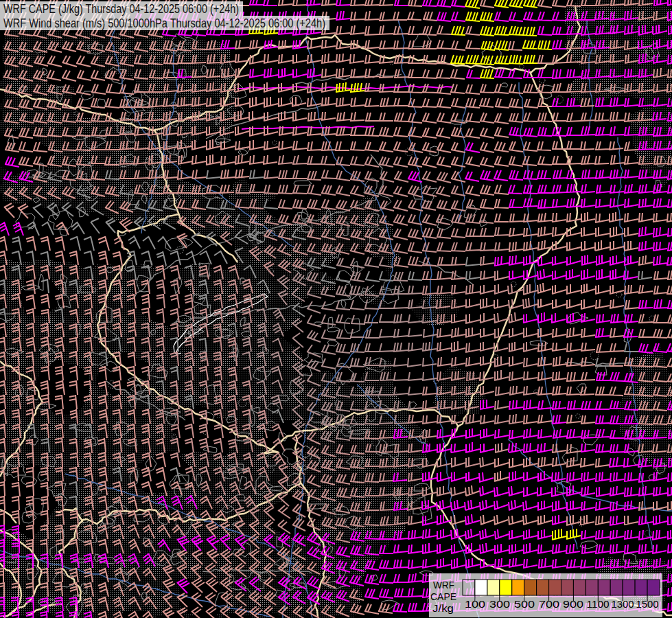 The height and width of the screenshot is (618, 672). I want to click on svg-text: 100, so click(475, 604).